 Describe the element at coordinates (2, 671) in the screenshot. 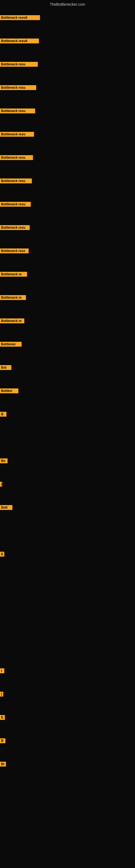

I see `bottleneck-item: I` at that location.